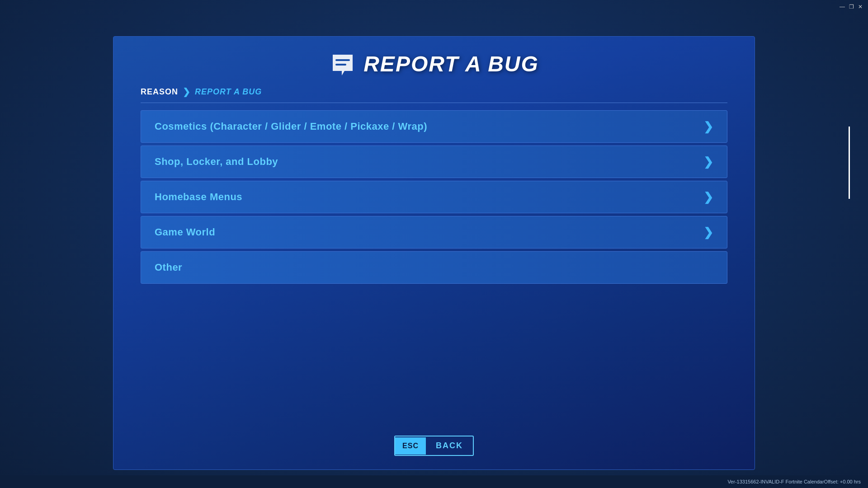 The height and width of the screenshot is (488, 868). What do you see at coordinates (343, 64) in the screenshot?
I see `bug-icon` at bounding box center [343, 64].